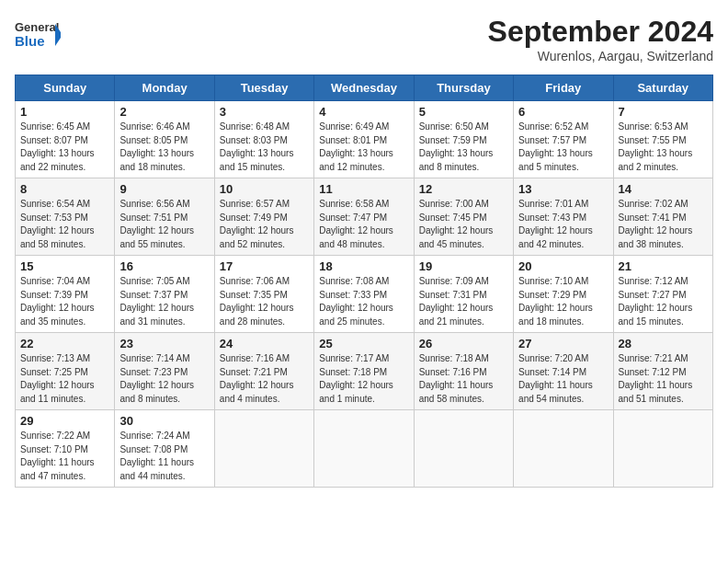 The image size is (728, 563). Describe the element at coordinates (463, 190) in the screenshot. I see `day-number: 12` at that location.